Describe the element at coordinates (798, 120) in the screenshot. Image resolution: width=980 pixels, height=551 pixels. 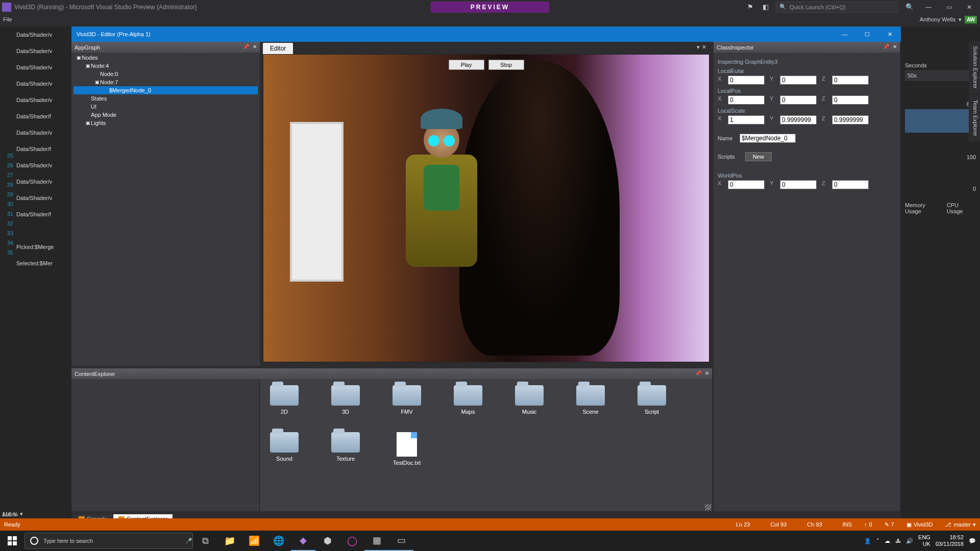
I see `scale-y-input` at that location.